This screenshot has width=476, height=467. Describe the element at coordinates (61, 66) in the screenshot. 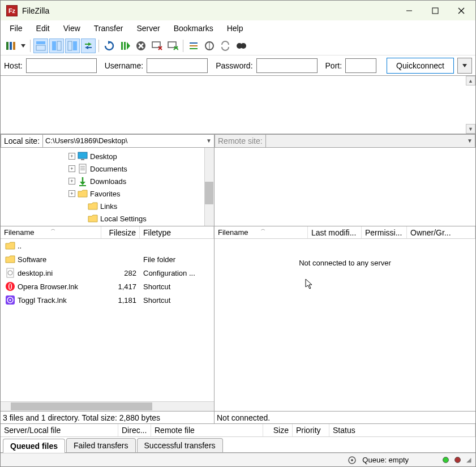

I see `host-input` at that location.